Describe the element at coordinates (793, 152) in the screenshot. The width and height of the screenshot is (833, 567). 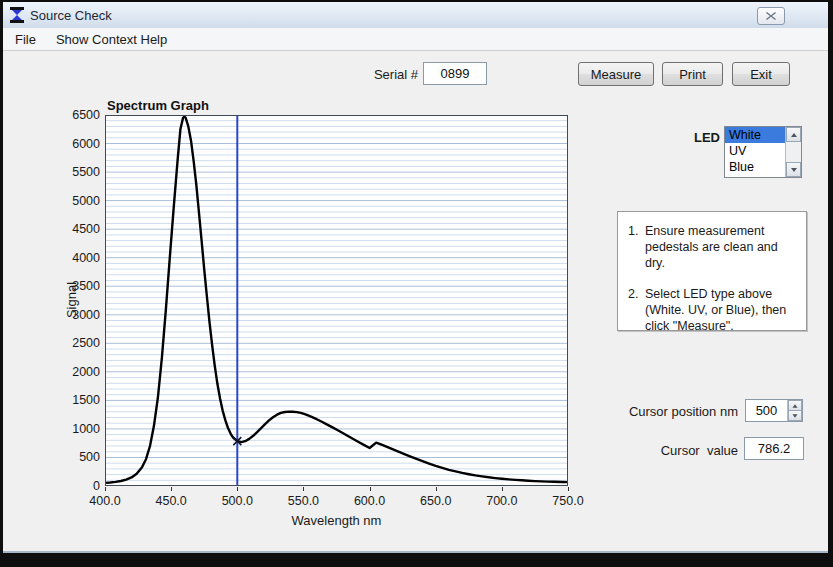
I see `led-scrollbar` at that location.